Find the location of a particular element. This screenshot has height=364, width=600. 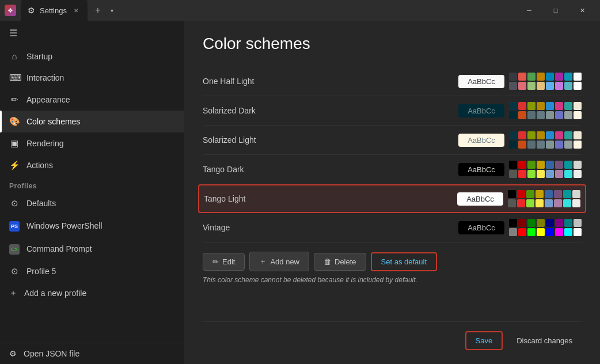

save-button: Save is located at coordinates (484, 341).